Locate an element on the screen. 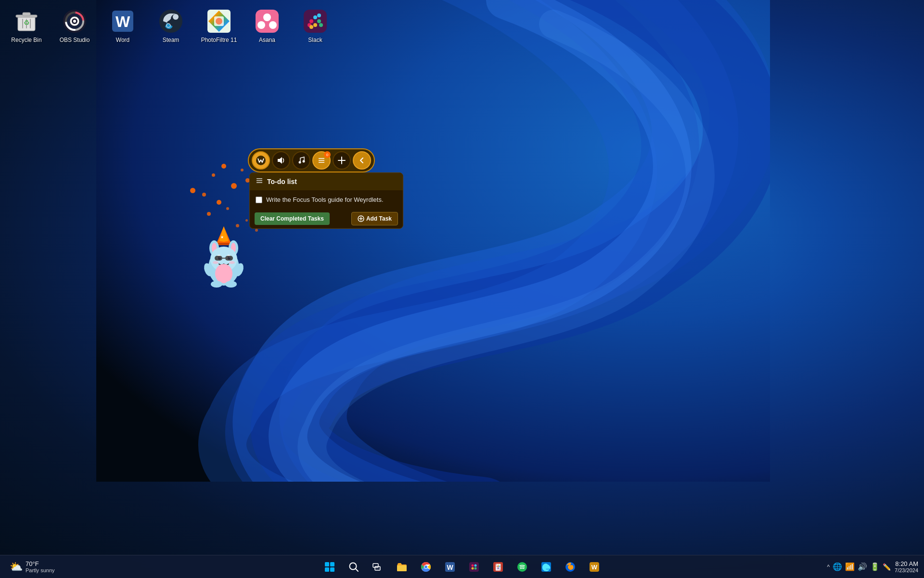  chrome-button is located at coordinates (426, 567).